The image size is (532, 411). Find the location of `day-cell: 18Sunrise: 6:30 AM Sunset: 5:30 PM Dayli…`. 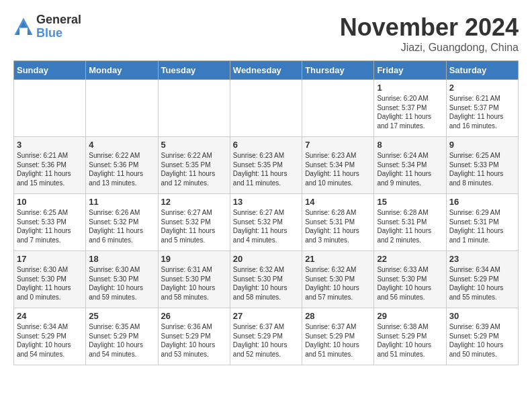

day-cell: 18Sunrise: 6:30 AM Sunset: 5:30 PM Dayli… is located at coordinates (122, 279).